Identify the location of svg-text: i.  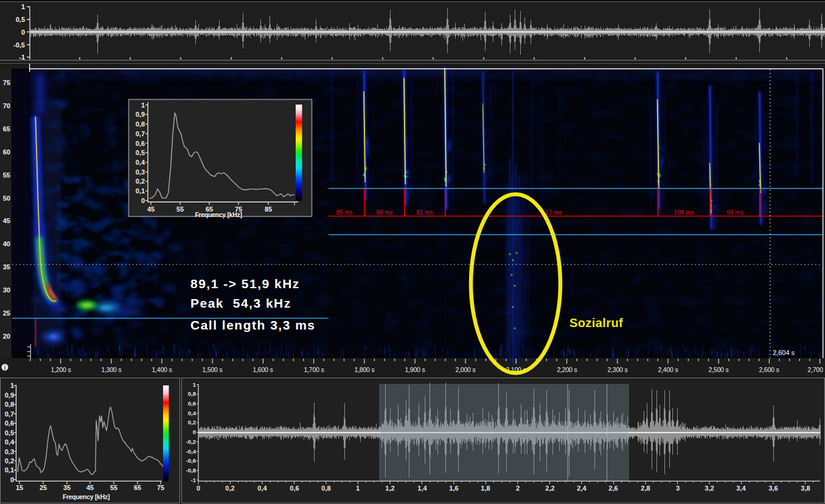
(5, 368).